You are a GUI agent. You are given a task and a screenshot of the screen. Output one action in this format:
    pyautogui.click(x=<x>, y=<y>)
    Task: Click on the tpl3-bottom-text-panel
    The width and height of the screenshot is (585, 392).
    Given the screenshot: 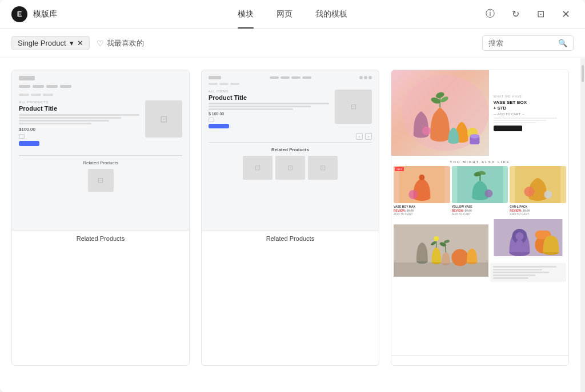 What is the action you would take?
    pyautogui.click(x=528, y=273)
    